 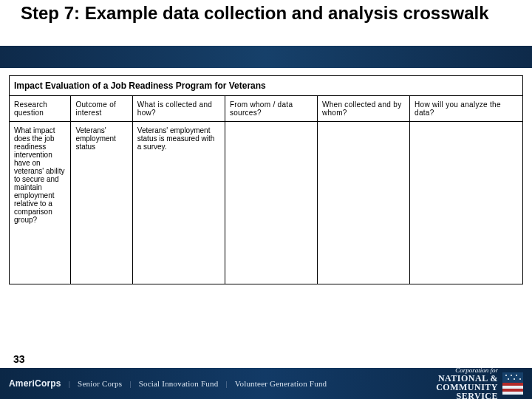 I want to click on brand-line: COMMUNITY, so click(x=467, y=387).